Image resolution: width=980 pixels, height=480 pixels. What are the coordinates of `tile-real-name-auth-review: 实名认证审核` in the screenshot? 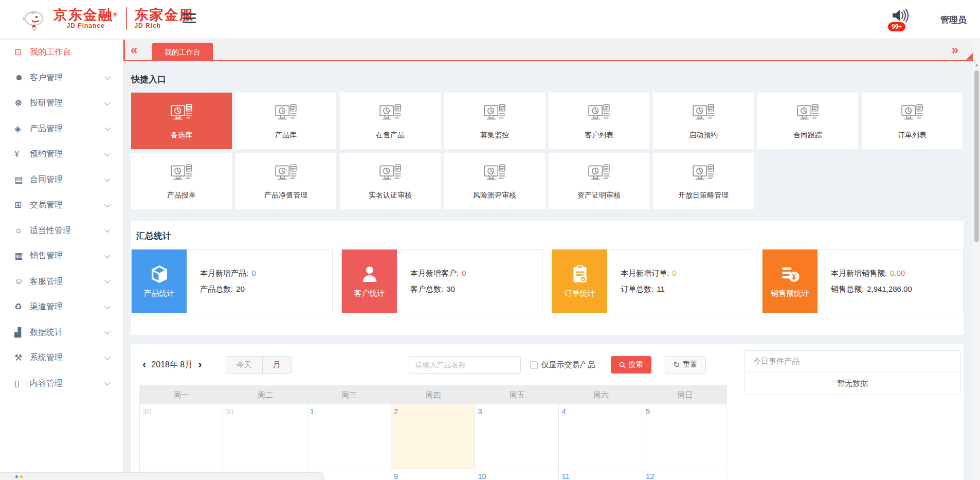 It's located at (390, 181).